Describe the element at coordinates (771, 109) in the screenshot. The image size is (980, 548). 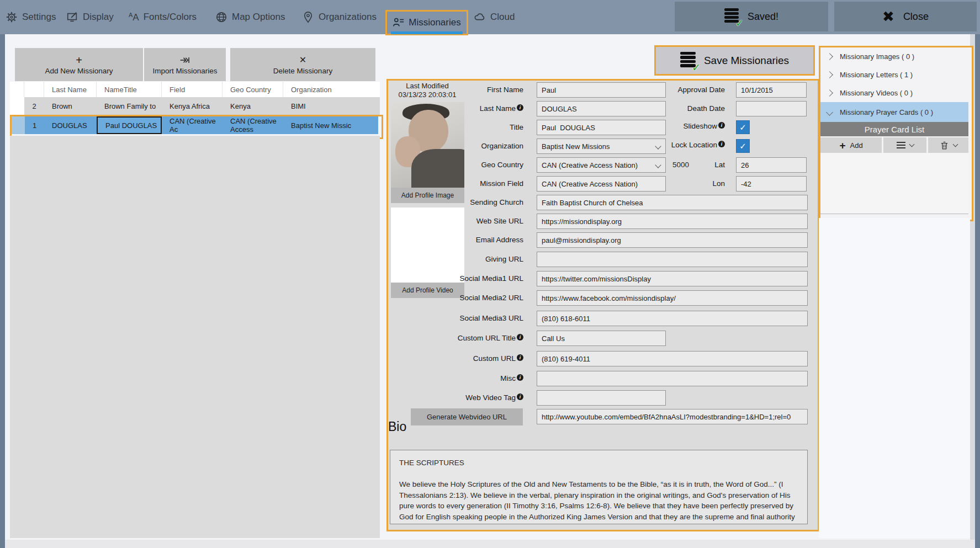
I see `death-date-input` at that location.